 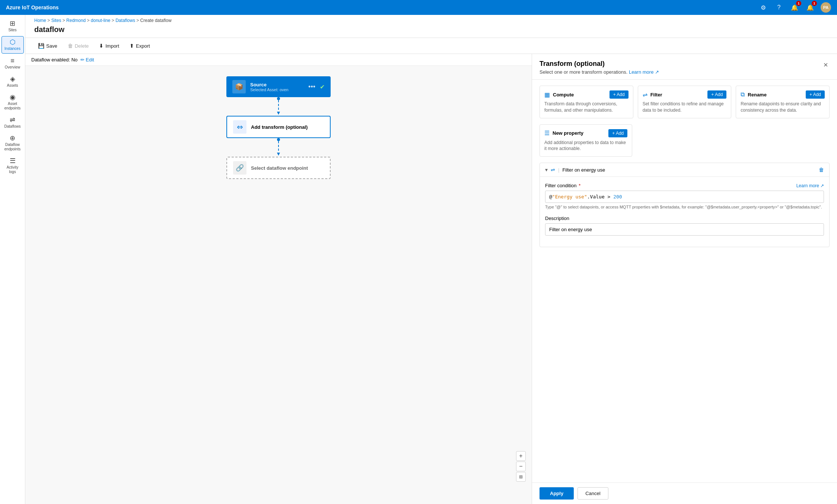 I want to click on filter-condition-learn-more: Learn more ↗, so click(x=810, y=186).